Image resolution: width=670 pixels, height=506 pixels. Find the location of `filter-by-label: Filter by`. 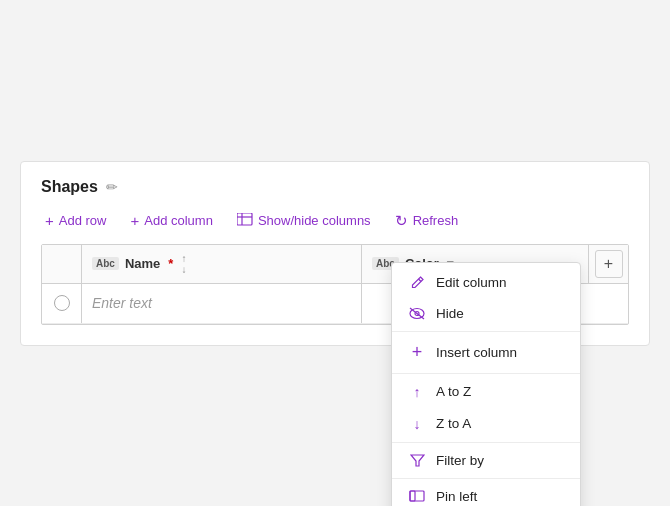

filter-by-label: Filter by is located at coordinates (460, 460).